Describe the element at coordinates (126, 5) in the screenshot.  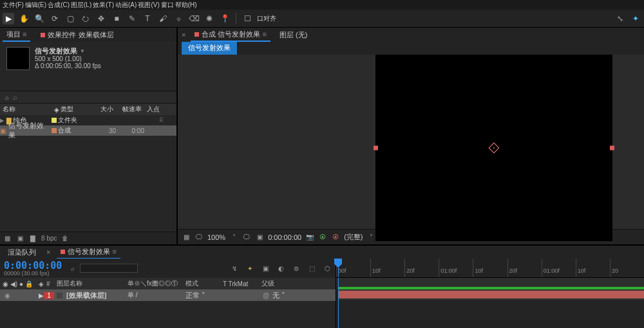
I see `menu-anim: 动画(A)` at that location.